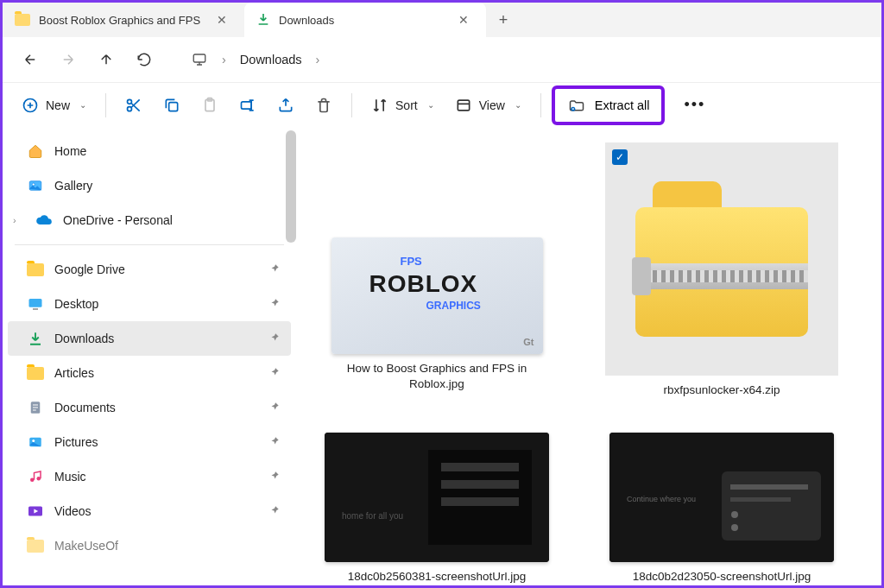 This screenshot has height=588, width=884. What do you see at coordinates (76, 304) in the screenshot?
I see `sidebar-label: Desktop` at bounding box center [76, 304].